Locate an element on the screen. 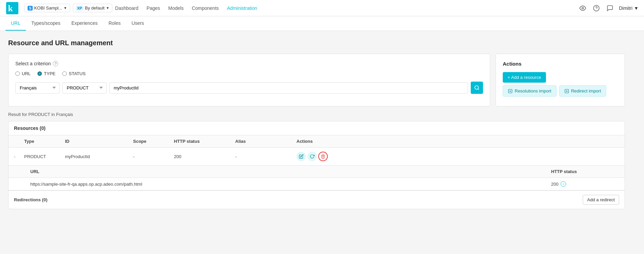  url-http-status-value: 200 i is located at coordinates (585, 184).